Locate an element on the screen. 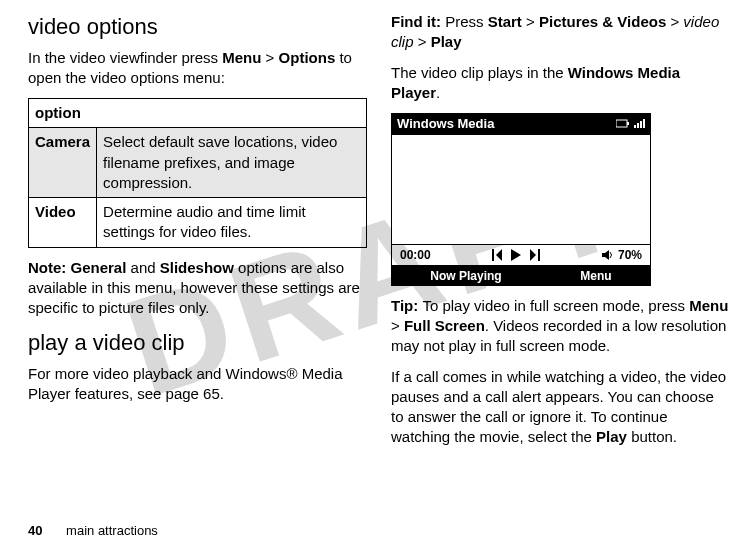 The image size is (754, 546). options-table: option Camera Select default save locati… is located at coordinates (198, 173).